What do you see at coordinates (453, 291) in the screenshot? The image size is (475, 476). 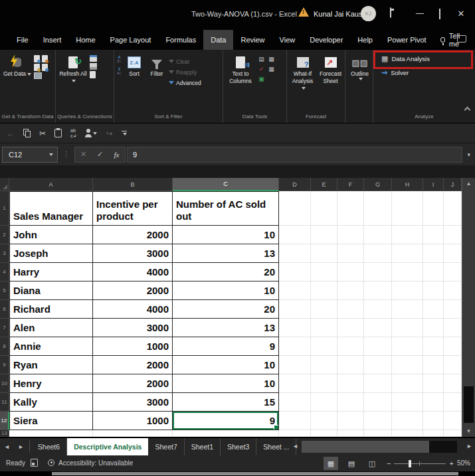 I see `cell-J5` at bounding box center [453, 291].